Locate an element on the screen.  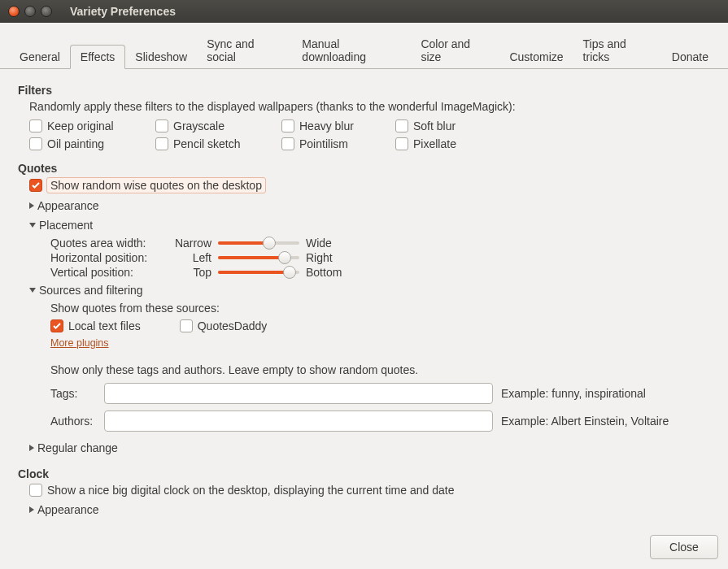
filter-pencil-sketch: Pencil sketch is located at coordinates (218, 144).